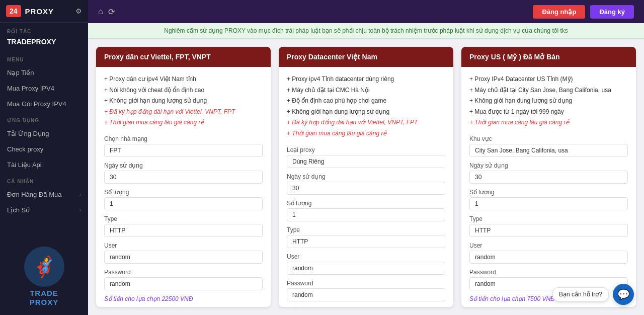 The width and height of the screenshot is (644, 315). I want to click on topnav-icons: ⌂ ⟳, so click(107, 12).